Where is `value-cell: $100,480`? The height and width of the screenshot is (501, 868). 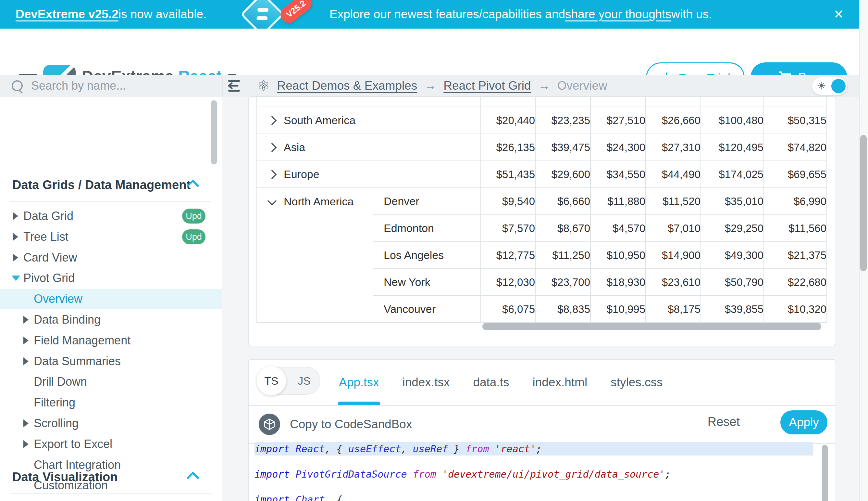
value-cell: $100,480 is located at coordinates (732, 120).